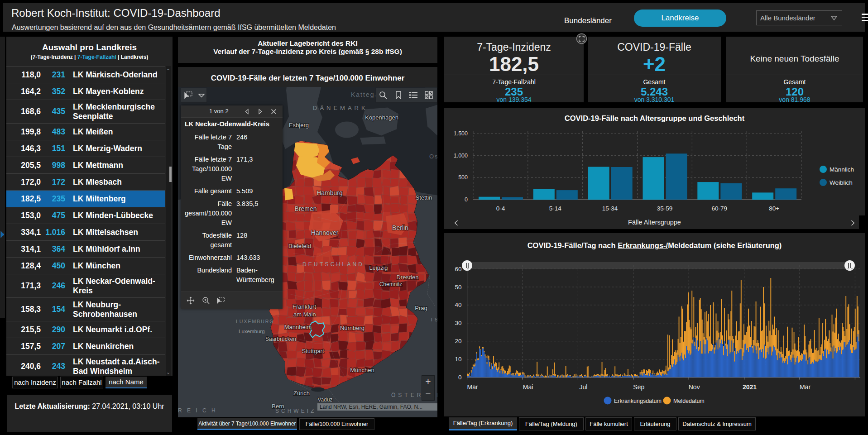 The image size is (868, 435). What do you see at coordinates (362, 370) in the screenshot?
I see `svg-text: München` at bounding box center [362, 370].